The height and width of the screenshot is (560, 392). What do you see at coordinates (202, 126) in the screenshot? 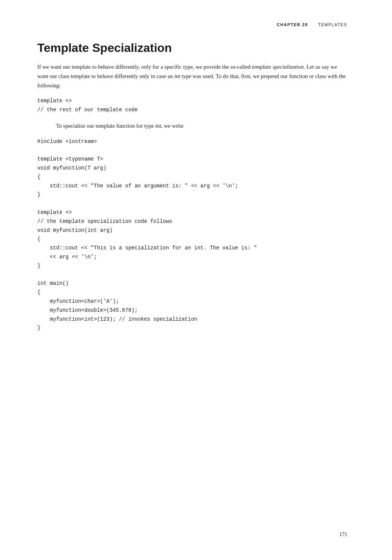
I see `specialize-text: To specialize our template function for …` at bounding box center [202, 126].